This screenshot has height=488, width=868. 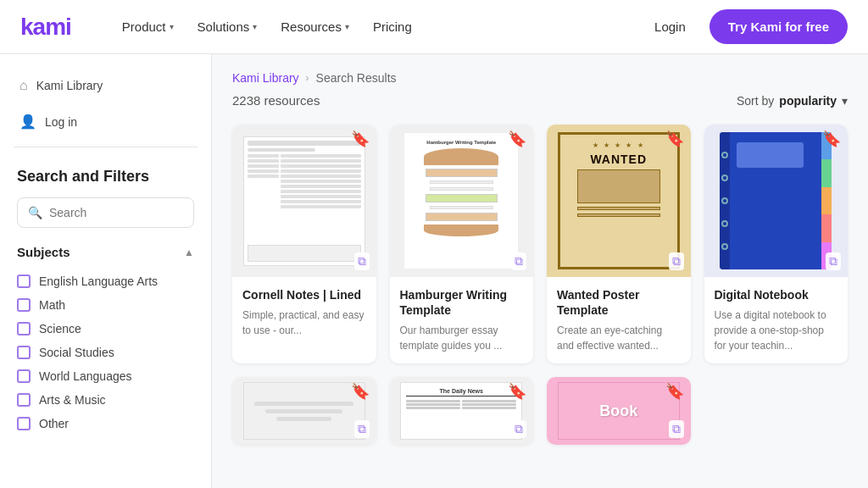 What do you see at coordinates (24, 400) in the screenshot?
I see `subject-checkbox-arts-music` at bounding box center [24, 400].